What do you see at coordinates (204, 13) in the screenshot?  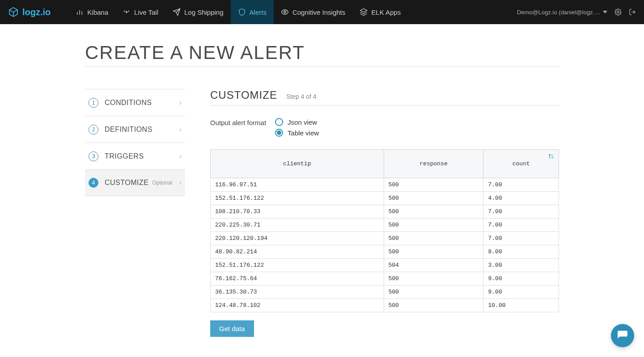 I see `nav-log-shipping-label: Log Shipping` at bounding box center [204, 13].